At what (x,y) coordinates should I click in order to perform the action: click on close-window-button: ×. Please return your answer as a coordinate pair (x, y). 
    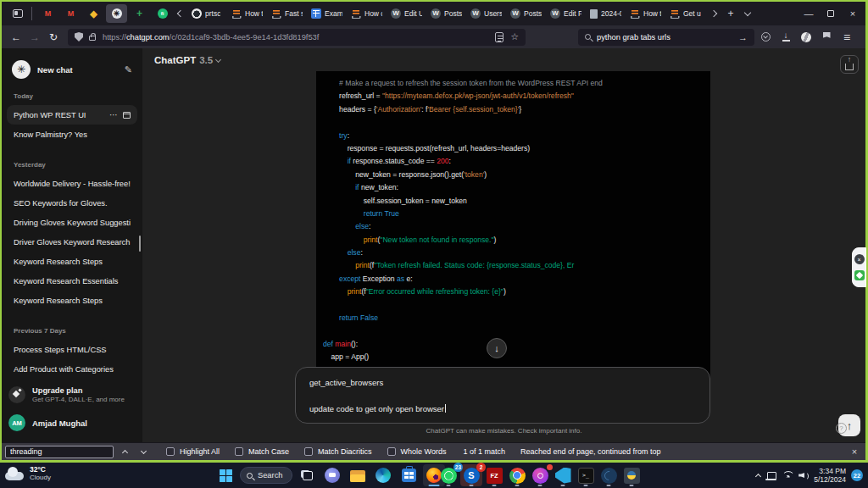
    Looking at the image, I should click on (853, 14).